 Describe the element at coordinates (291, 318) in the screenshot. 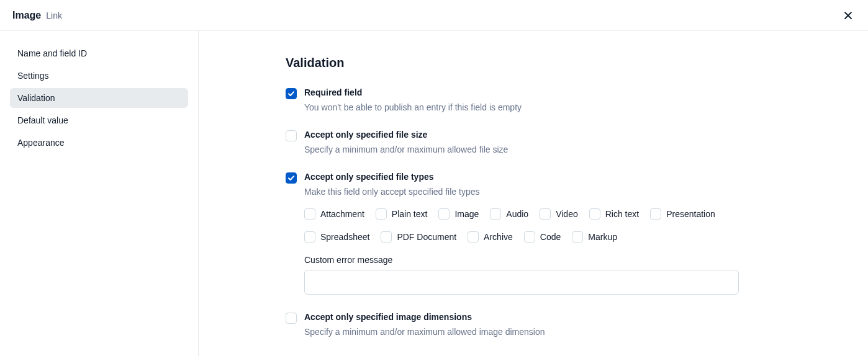

I see `image-dimensions-checkbox` at that location.